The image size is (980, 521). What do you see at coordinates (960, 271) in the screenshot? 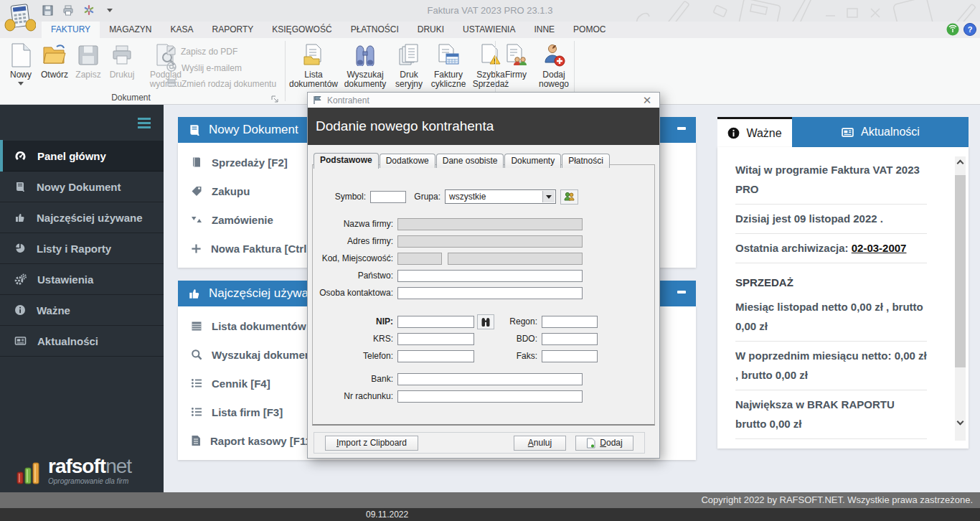
I see `scrollbar-thumb` at bounding box center [960, 271].